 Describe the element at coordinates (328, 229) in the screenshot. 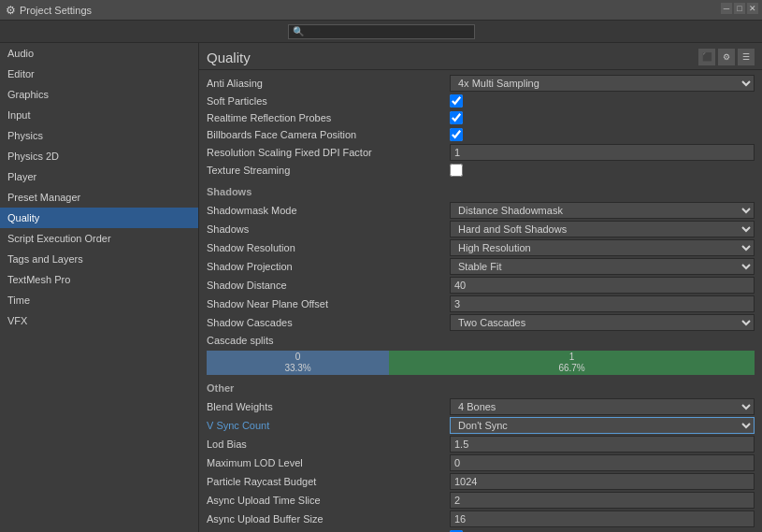

I see `shadows-label: Shadows` at that location.